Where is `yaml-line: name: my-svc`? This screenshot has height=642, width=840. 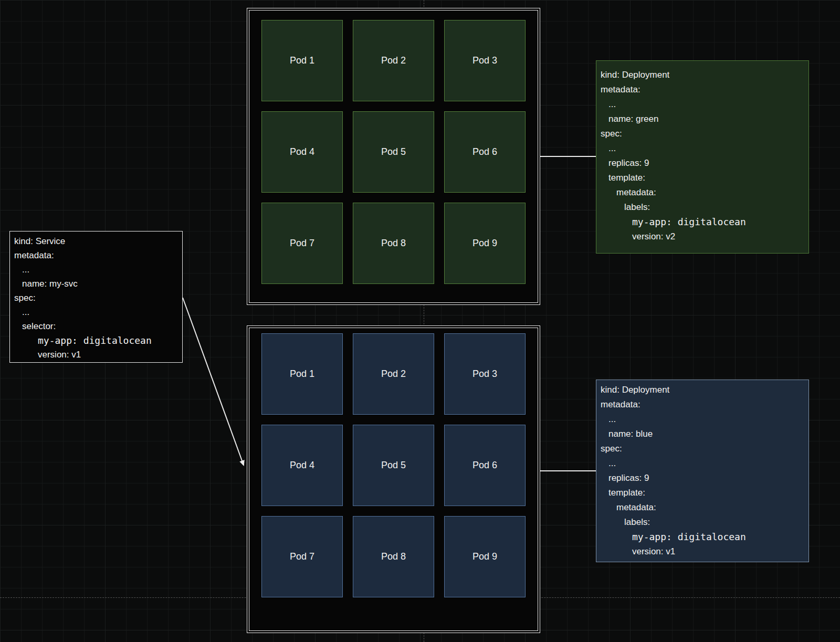 yaml-line: name: my-svc is located at coordinates (96, 283).